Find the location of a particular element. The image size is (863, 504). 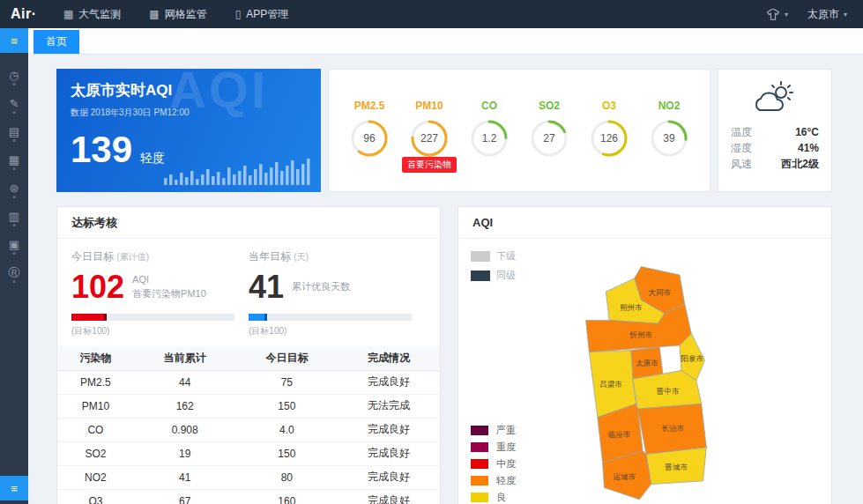

gauge-no2: NO2 39 is located at coordinates (669, 130).